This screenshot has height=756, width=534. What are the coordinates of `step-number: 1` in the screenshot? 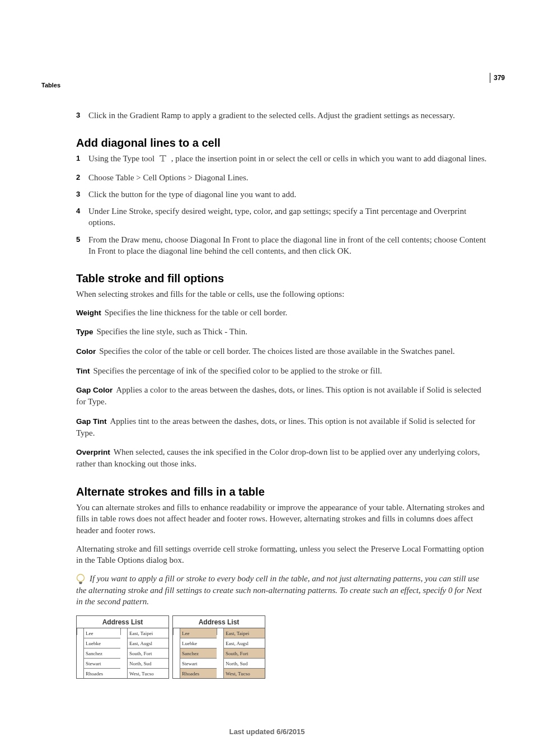 It's located at (82, 159).